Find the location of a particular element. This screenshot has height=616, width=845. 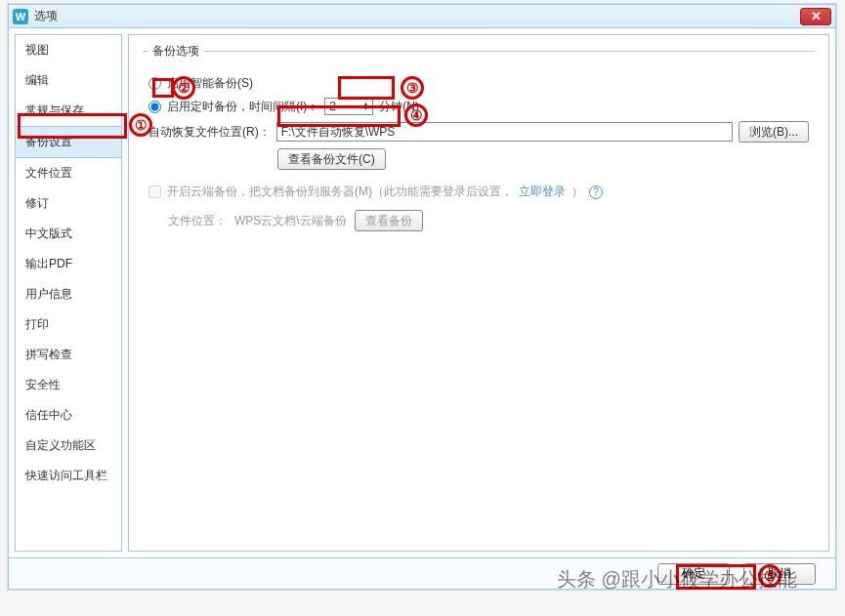

login-link: 立即登录 is located at coordinates (542, 191).